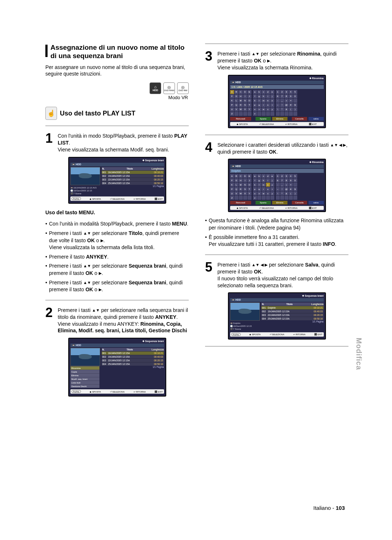  What do you see at coordinates (277, 185) in the screenshot?
I see `screenshot-rename-keyboard-2: Rinomina 📼 HDD Dolphin ABCDEFGHIJKLMNOPQ…` at bounding box center [277, 185].